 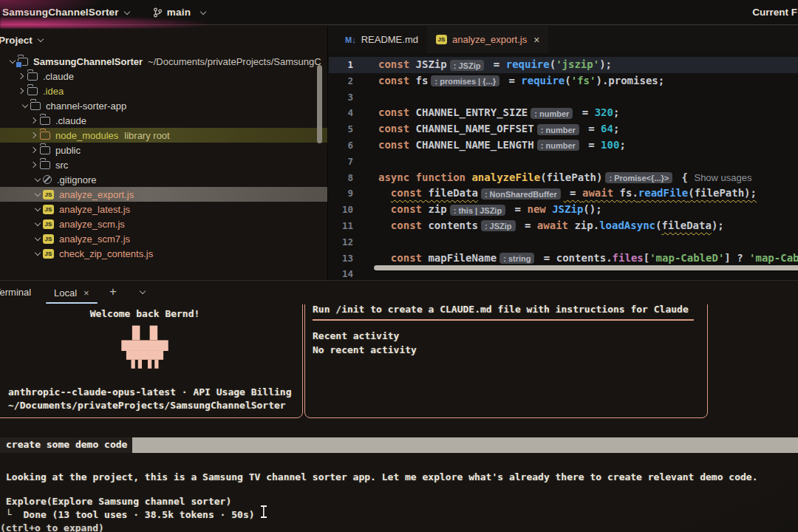 What do you see at coordinates (774, 12) in the screenshot?
I see `run-config-label: Current F` at bounding box center [774, 12].